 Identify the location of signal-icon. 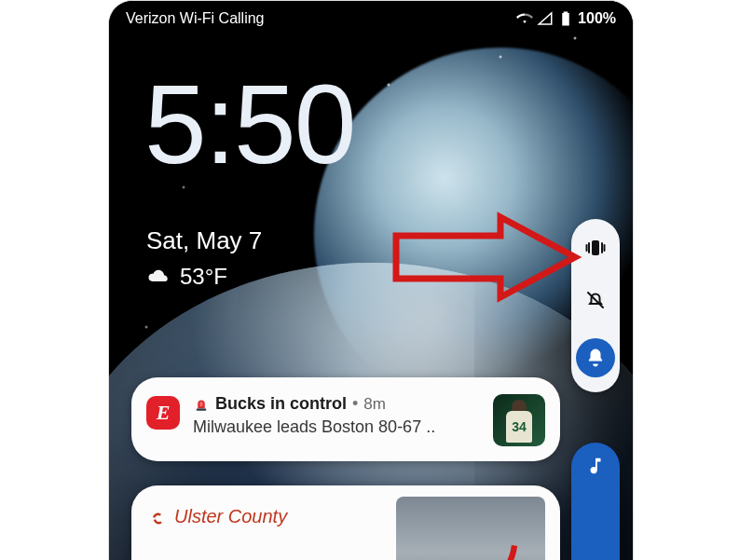
(545, 19).